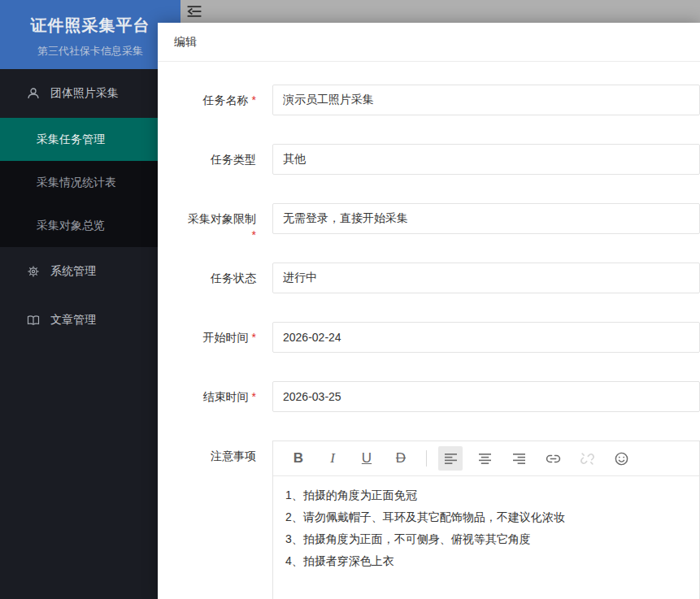  I want to click on start-time-input, so click(486, 337).